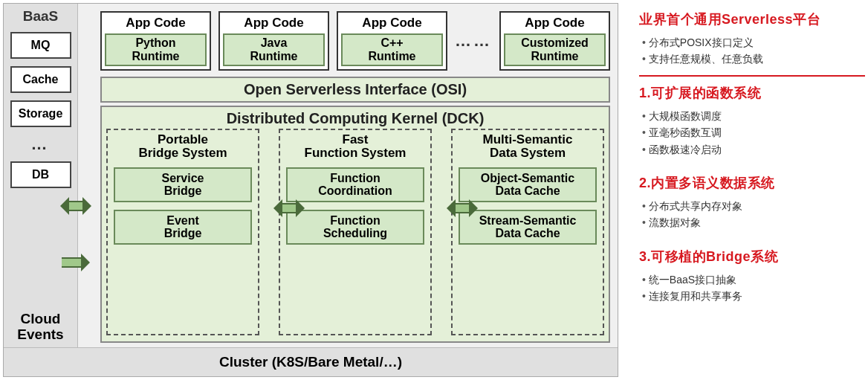 This screenshot has width=868, height=380. Describe the element at coordinates (528, 228) in the screenshot. I see `stream-semantic-cache: Stream-Semantic Data Cache` at that location.